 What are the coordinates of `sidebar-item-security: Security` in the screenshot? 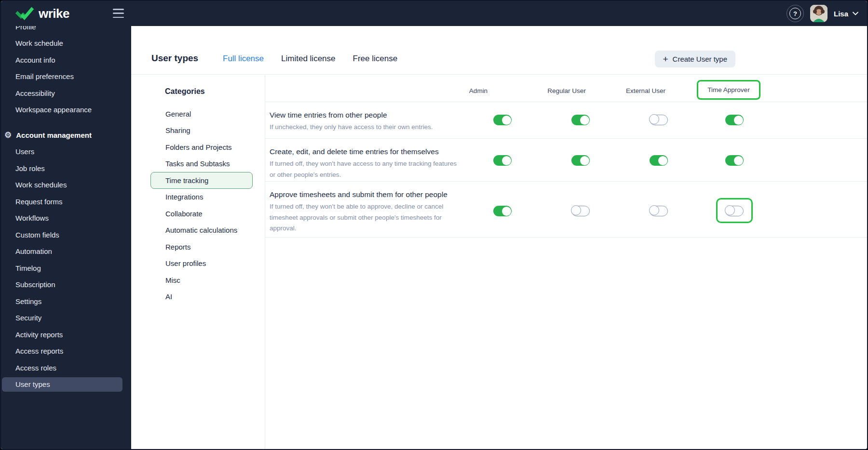 It's located at (66, 318).